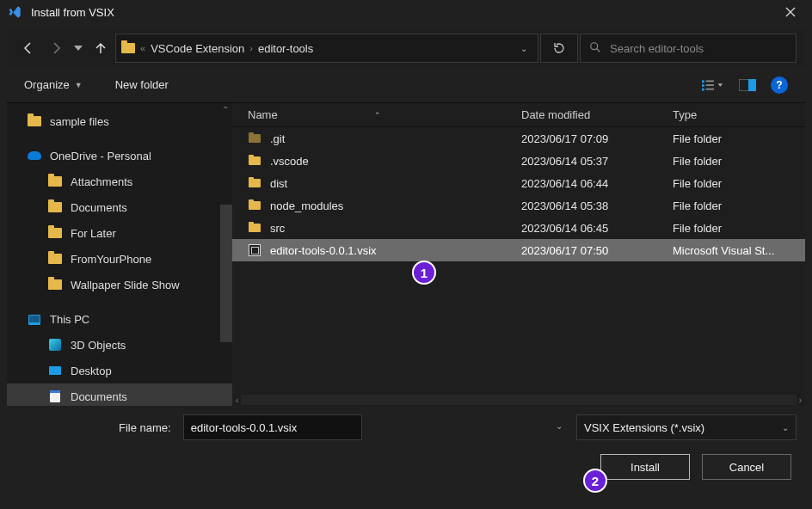 This screenshot has height=509, width=812. Describe the element at coordinates (120, 285) in the screenshot. I see `sidebar-item-wallpaper-slide-show: Wallpaper Slide Show` at that location.